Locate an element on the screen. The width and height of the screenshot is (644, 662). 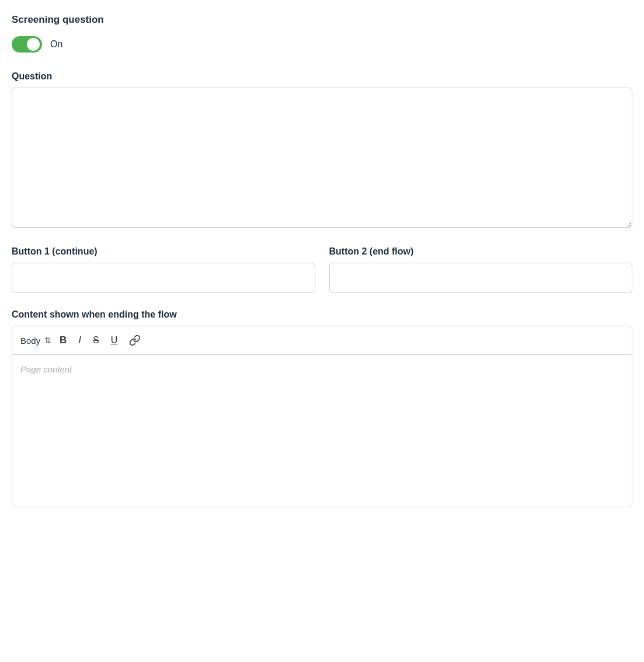
button2-col: Button 2 (end flow) is located at coordinates (481, 270).